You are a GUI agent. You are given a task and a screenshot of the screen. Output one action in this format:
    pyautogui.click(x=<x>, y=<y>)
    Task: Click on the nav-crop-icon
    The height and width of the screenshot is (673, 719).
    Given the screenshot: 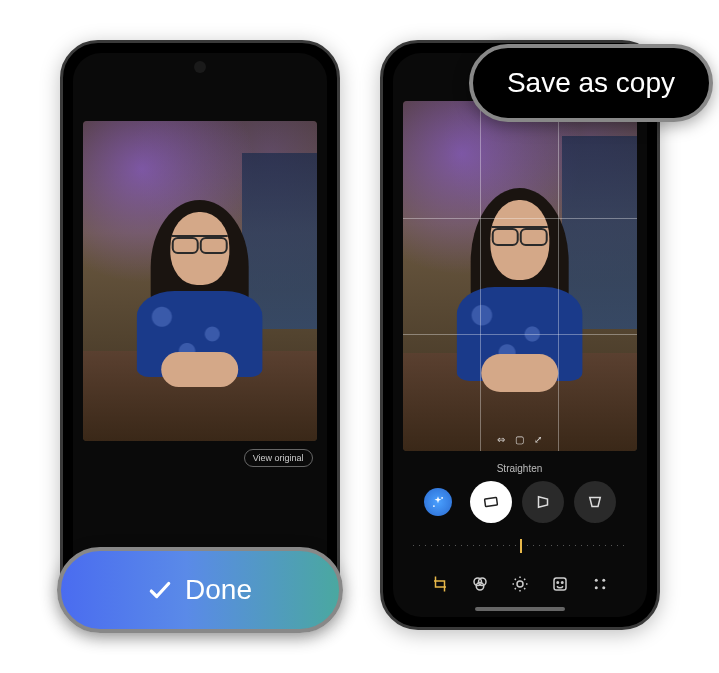 What is the action you would take?
    pyautogui.click(x=440, y=584)
    